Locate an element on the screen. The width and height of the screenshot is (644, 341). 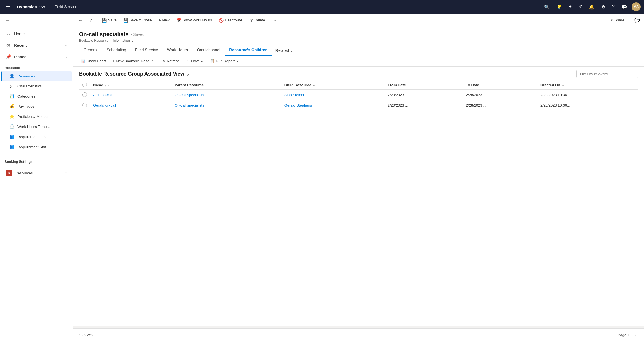
row-created-on-cell: 2/20/2023 10:36... is located at coordinates (588, 95).